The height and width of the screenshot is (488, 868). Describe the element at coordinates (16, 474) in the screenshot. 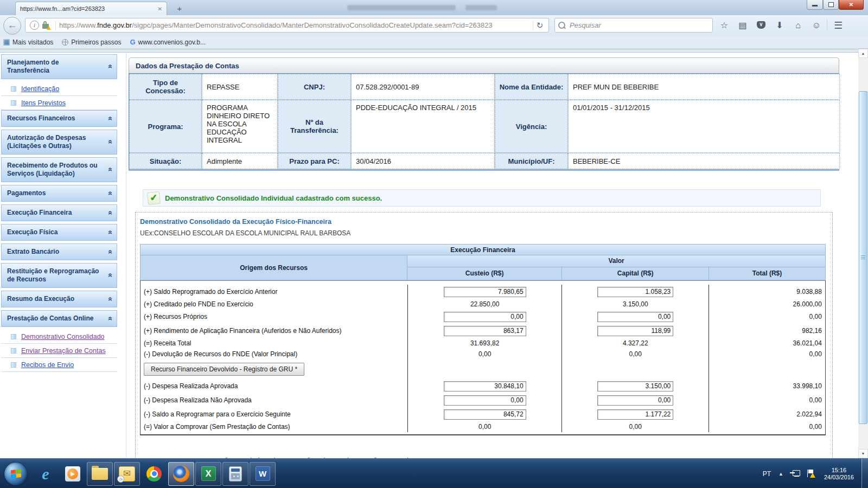

I see `start-button` at that location.